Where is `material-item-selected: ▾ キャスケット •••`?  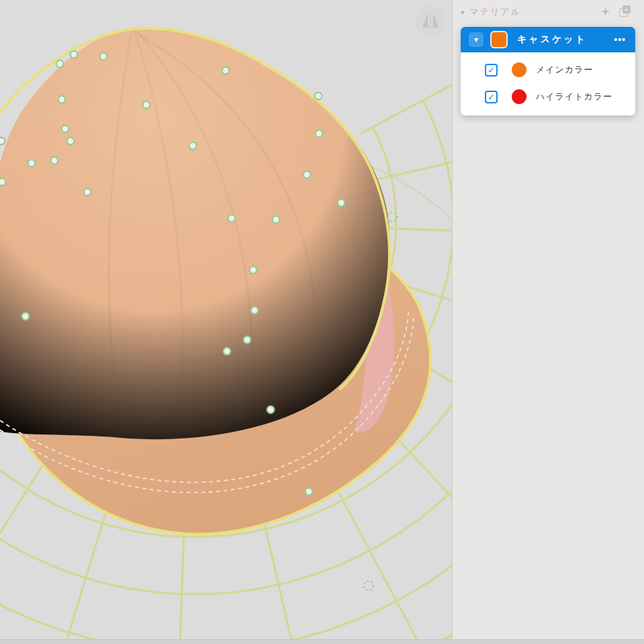
material-item-selected: ▾ キャスケット ••• is located at coordinates (548, 40).